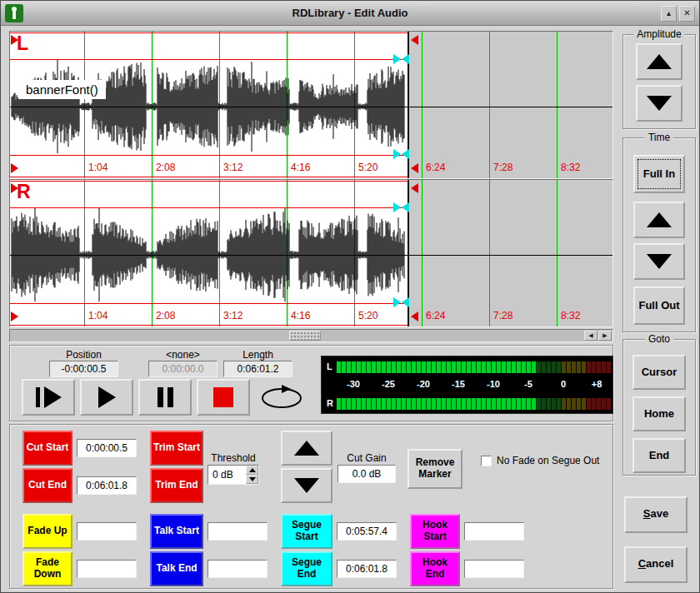  I want to click on trim-start-button: Trim Start, so click(177, 448).